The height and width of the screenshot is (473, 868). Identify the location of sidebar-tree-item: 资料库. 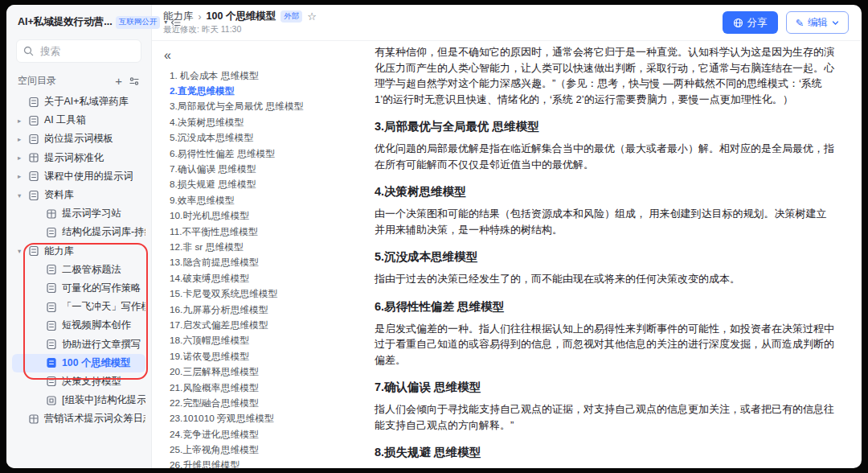
(79, 195).